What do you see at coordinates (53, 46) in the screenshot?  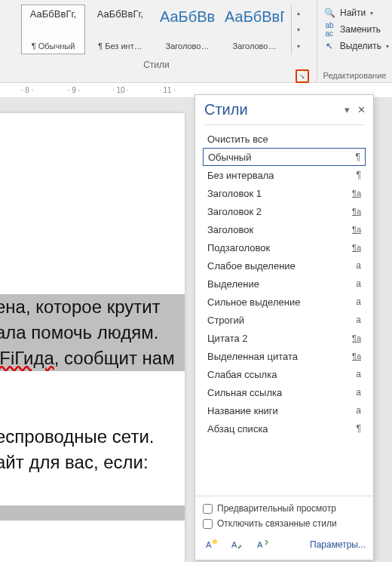 I see `style-label: ¶ Обычный` at bounding box center [53, 46].